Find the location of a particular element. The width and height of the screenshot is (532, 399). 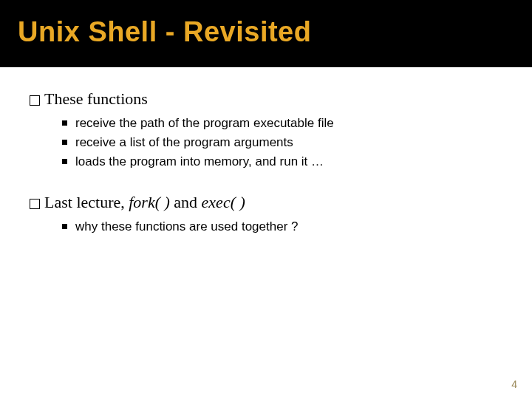

exec-label: exec( ) is located at coordinates (223, 202).